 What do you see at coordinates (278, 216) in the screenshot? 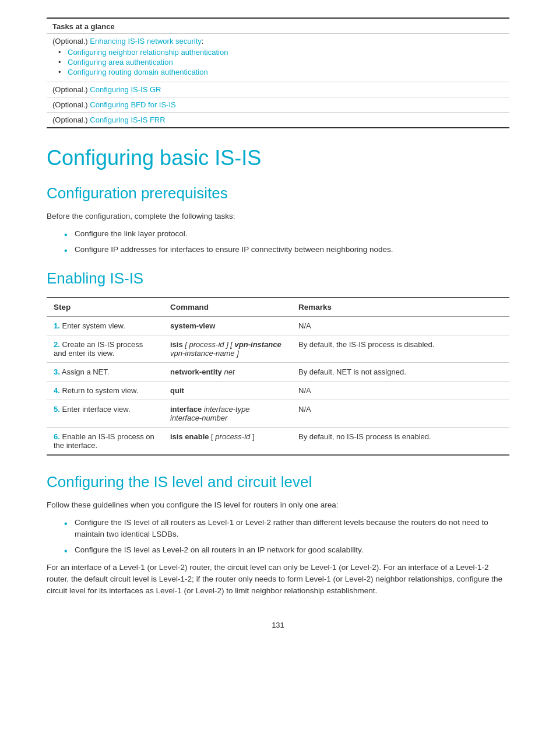
I see `prerequisites-intro: Before the configuration, complete the f…` at bounding box center [278, 216].